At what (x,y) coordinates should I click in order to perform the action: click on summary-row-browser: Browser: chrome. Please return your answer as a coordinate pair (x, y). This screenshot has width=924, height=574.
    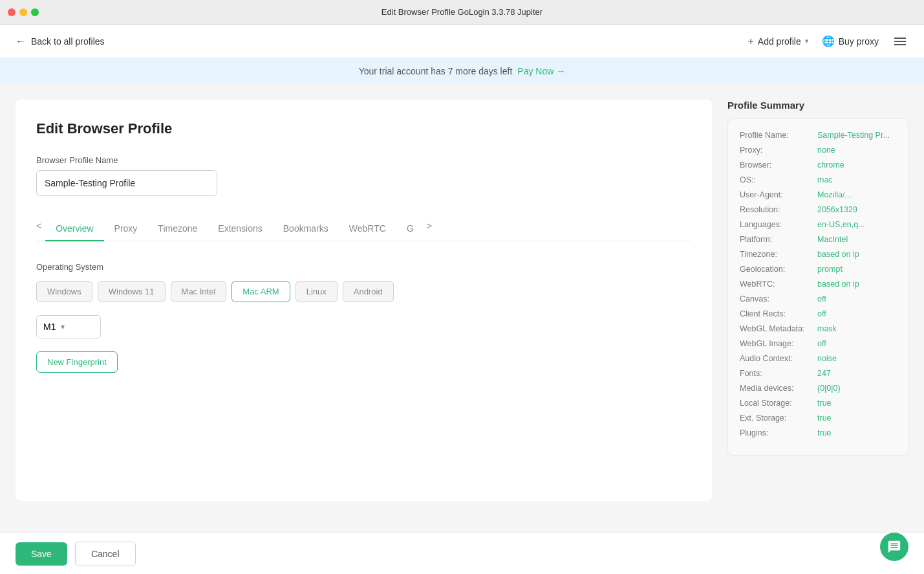
    Looking at the image, I should click on (818, 165).